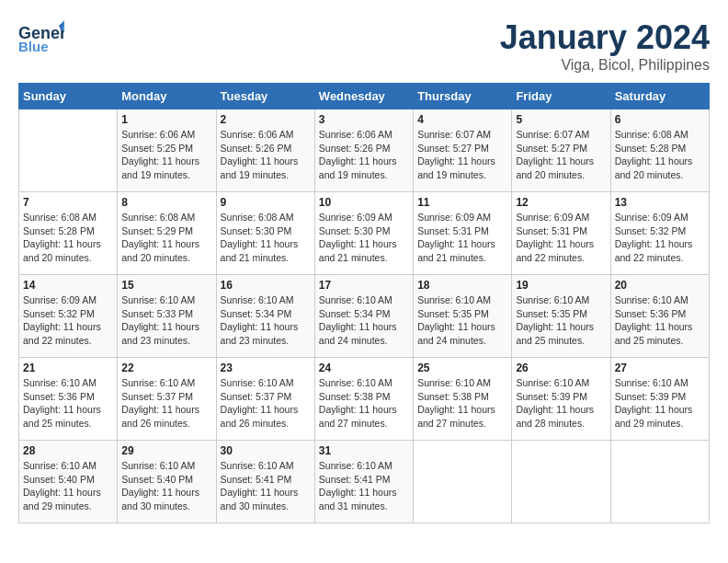 This screenshot has width=728, height=563. I want to click on calendar-week-row: 7Sunrise: 6:08 AM Sunset: 5:28 PM Daylig…, so click(364, 234).